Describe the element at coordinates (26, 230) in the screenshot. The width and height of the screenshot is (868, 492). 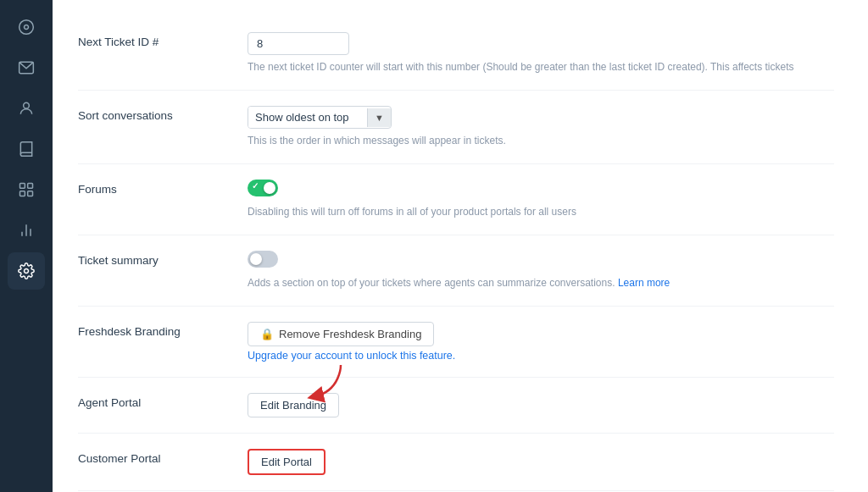
I see `sidebar-item-reports` at that location.